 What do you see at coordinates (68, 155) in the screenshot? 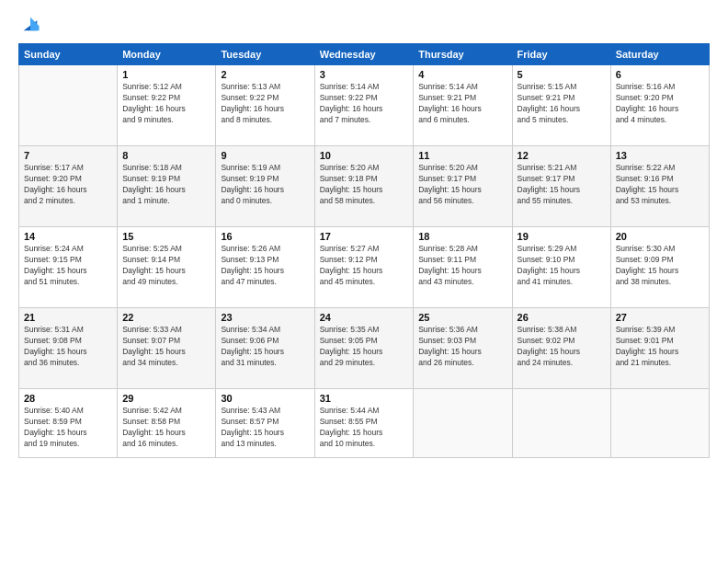
I see `day-number: 7` at bounding box center [68, 155].